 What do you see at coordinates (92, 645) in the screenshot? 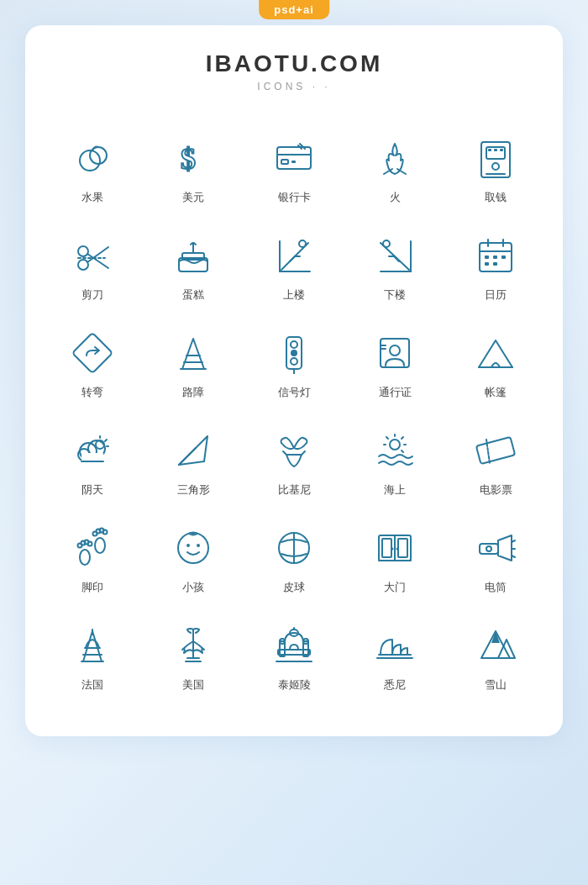
I see `france-icon` at bounding box center [92, 645].